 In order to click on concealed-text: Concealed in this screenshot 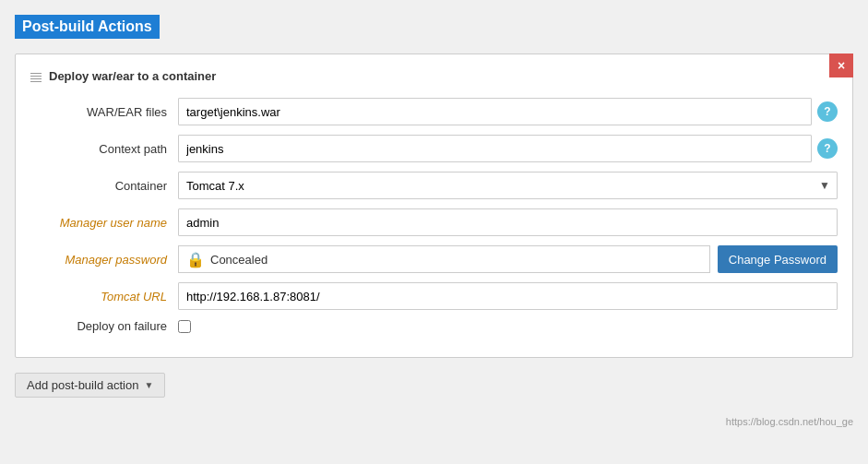, I will do `click(239, 260)`.